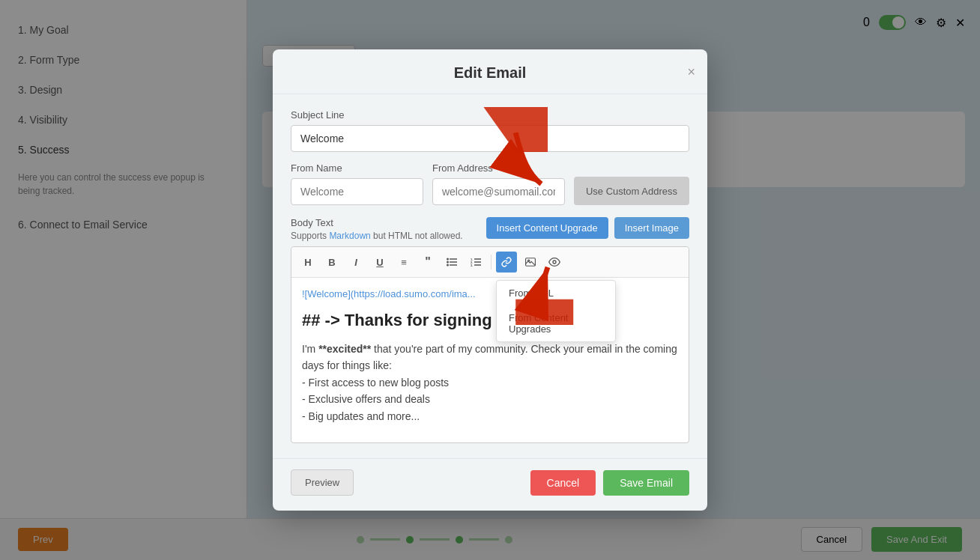 The image size is (980, 560). I want to click on insert-content-button: Insert Content Upgrade, so click(547, 228).